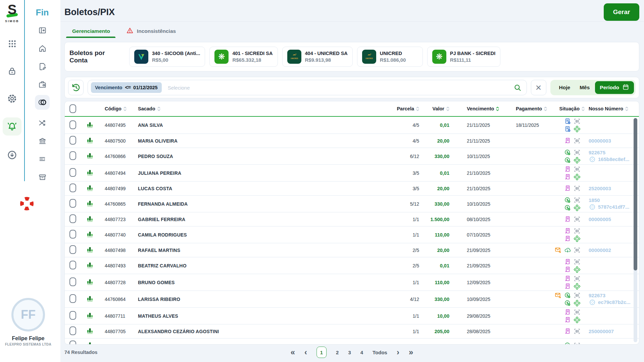 The image size is (644, 362). Describe the element at coordinates (352, 173) in the screenshot. I see `table-row: 44807494JULIANA PEREIRA3/50,0121/10/2025` at that location.